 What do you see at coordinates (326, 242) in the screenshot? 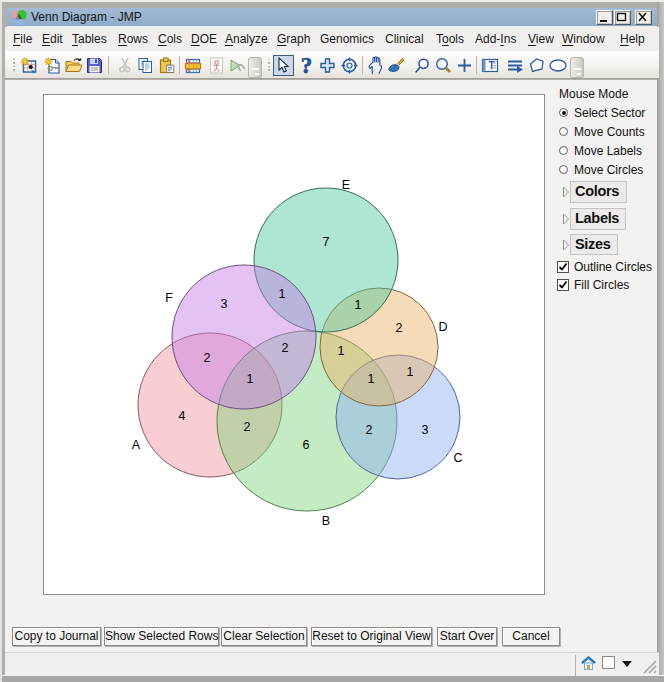
I see `svg-text: 7` at bounding box center [326, 242].